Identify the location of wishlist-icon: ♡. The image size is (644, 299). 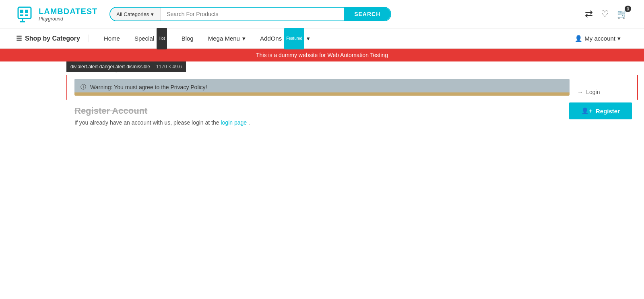
(605, 14).